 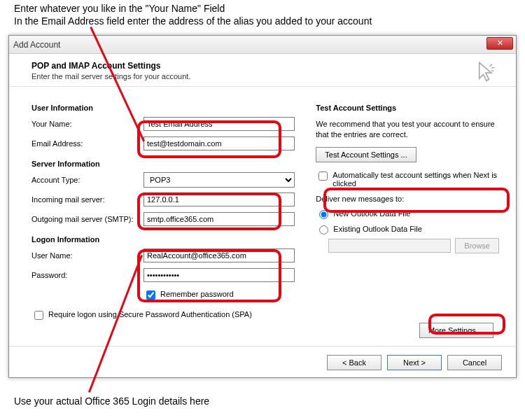 What do you see at coordinates (414, 363) in the screenshot?
I see `dialog-footer: < Back Next > Cancel` at bounding box center [414, 363].